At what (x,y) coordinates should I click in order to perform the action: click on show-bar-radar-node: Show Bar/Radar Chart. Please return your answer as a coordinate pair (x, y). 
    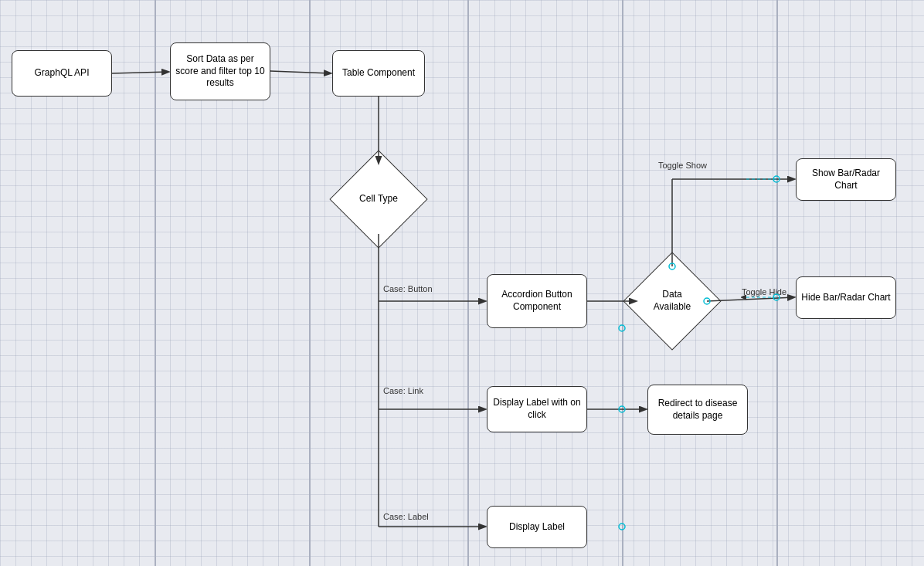
    Looking at the image, I should click on (846, 179).